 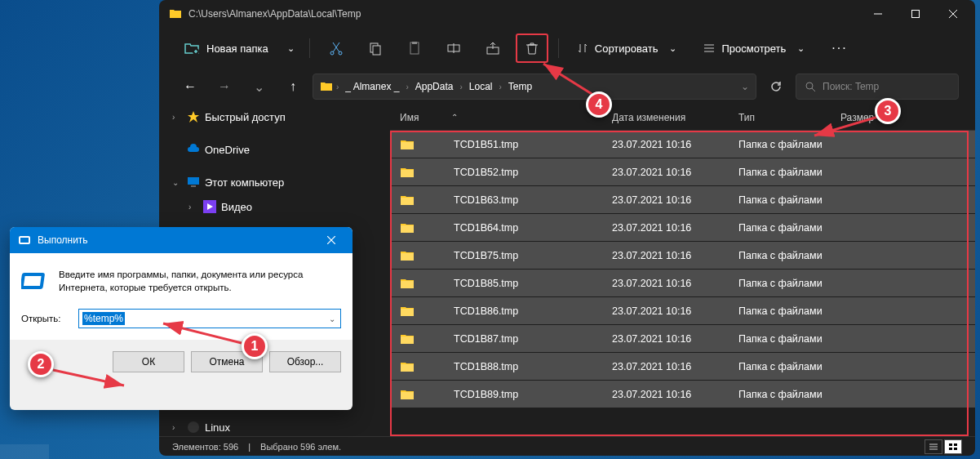 I want to click on nav-this-pc: ⌄ Этот компьютер, so click(x=274, y=182).